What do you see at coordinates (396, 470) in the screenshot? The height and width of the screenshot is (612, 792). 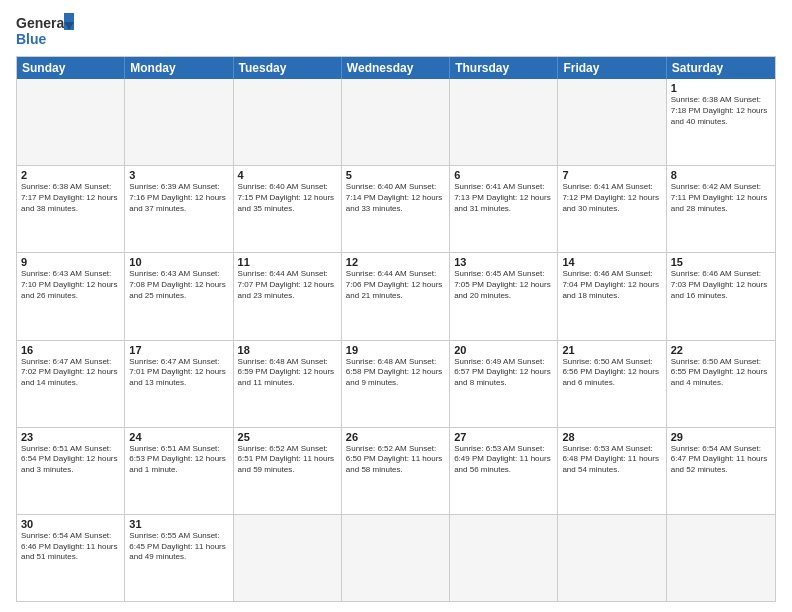 I see `week-row-5: 23Sunrise: 6:51 AM Sunset: 6:54 PM Dayli…` at bounding box center [396, 470].